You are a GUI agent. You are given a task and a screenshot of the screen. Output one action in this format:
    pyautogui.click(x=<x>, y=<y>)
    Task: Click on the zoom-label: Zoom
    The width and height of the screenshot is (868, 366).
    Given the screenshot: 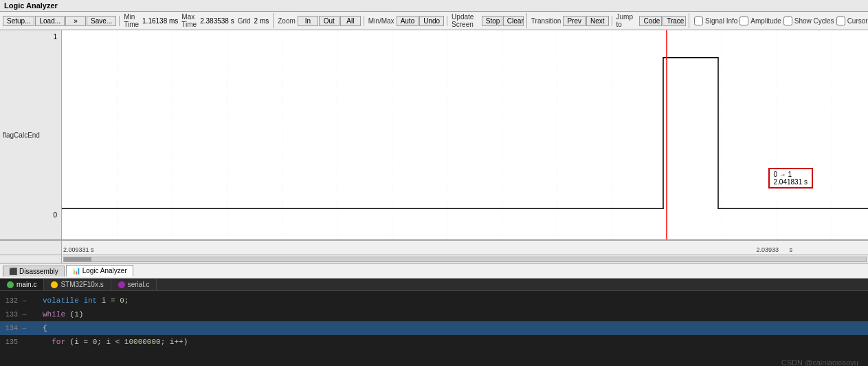 What is the action you would take?
    pyautogui.click(x=287, y=21)
    